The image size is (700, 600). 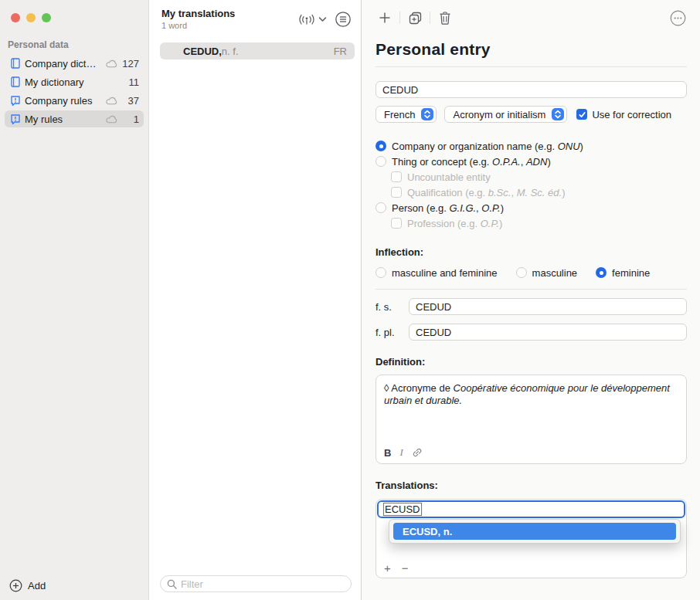 What do you see at coordinates (406, 114) in the screenshot?
I see `language-select: French` at bounding box center [406, 114].